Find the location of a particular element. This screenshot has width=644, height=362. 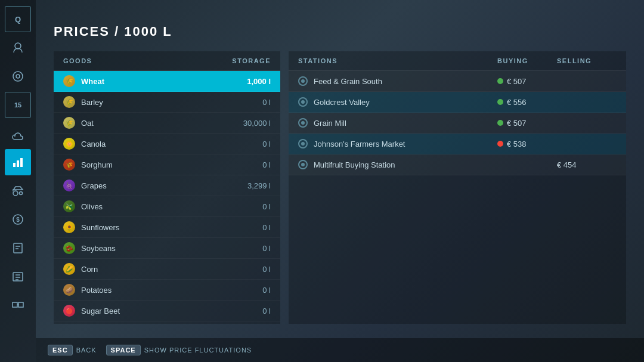

goods-row-olives: 🫒 Olives 0 l is located at coordinates (167, 206).